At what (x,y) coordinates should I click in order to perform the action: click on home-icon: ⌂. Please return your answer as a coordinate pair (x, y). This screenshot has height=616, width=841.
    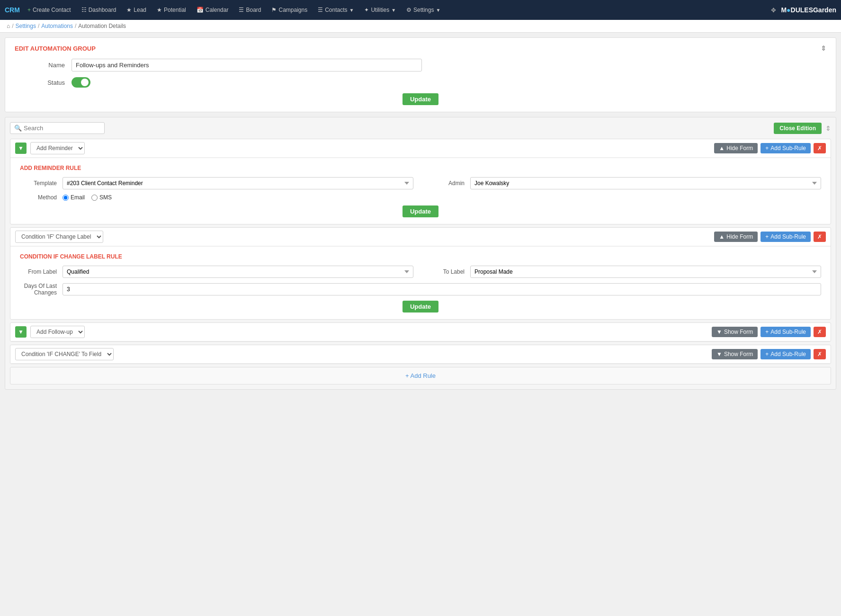
    Looking at the image, I should click on (9, 26).